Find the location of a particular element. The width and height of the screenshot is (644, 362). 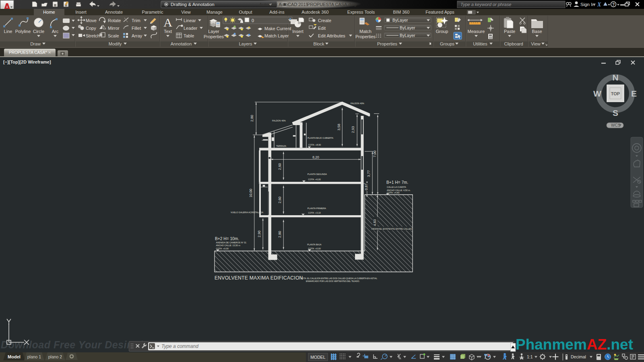

svg-text: 8,20 is located at coordinates (316, 157).